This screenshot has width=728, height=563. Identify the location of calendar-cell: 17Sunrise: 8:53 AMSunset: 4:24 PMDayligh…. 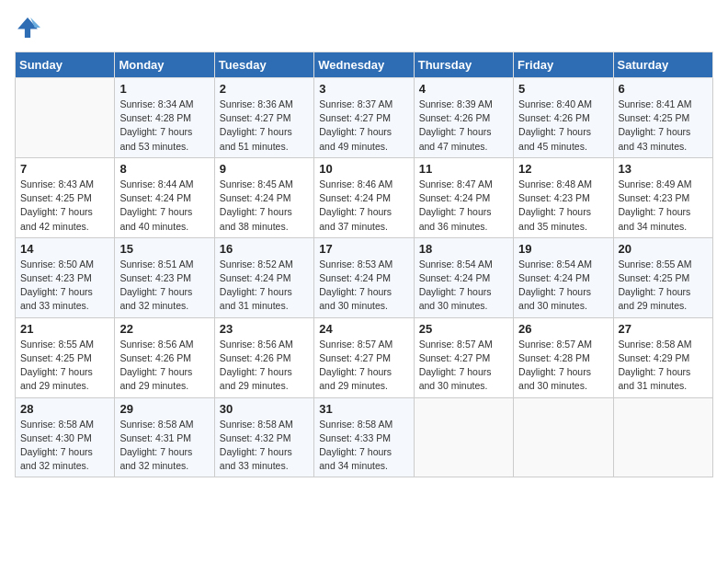
(364, 278).